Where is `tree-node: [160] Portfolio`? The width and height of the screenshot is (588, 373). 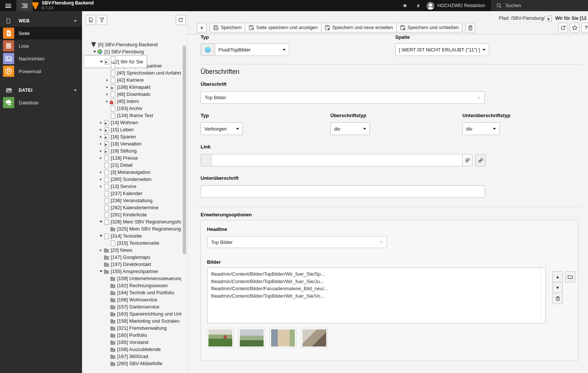
tree-node: [160] Portfolio is located at coordinates (132, 335).